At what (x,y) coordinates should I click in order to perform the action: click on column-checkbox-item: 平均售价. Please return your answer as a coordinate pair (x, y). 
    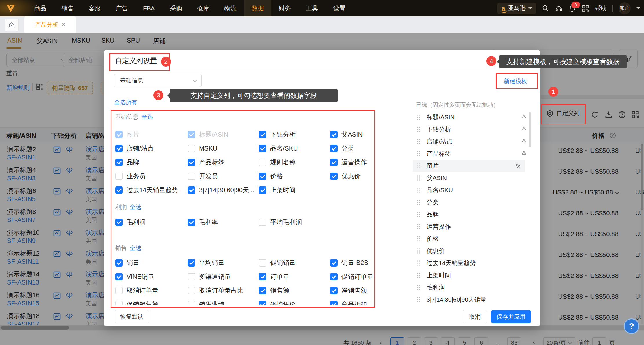
    Looking at the image, I should click on (294, 301).